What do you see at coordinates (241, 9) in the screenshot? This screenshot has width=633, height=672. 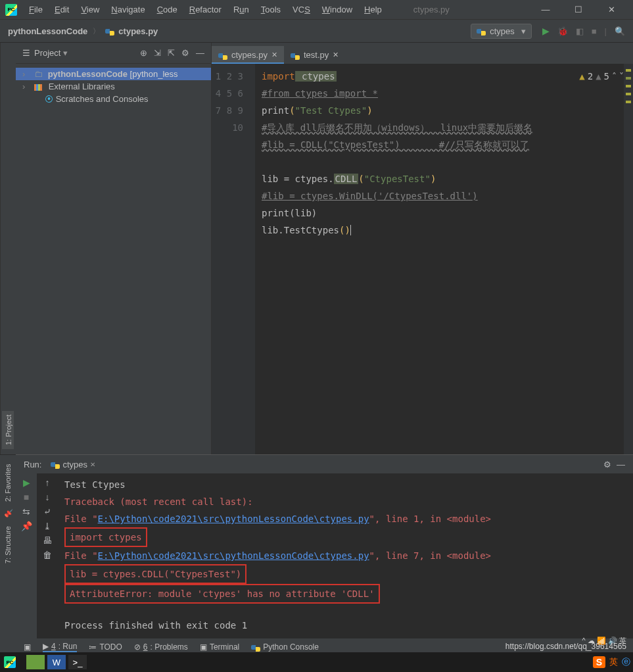 I see `menu-run: Run` at bounding box center [241, 9].